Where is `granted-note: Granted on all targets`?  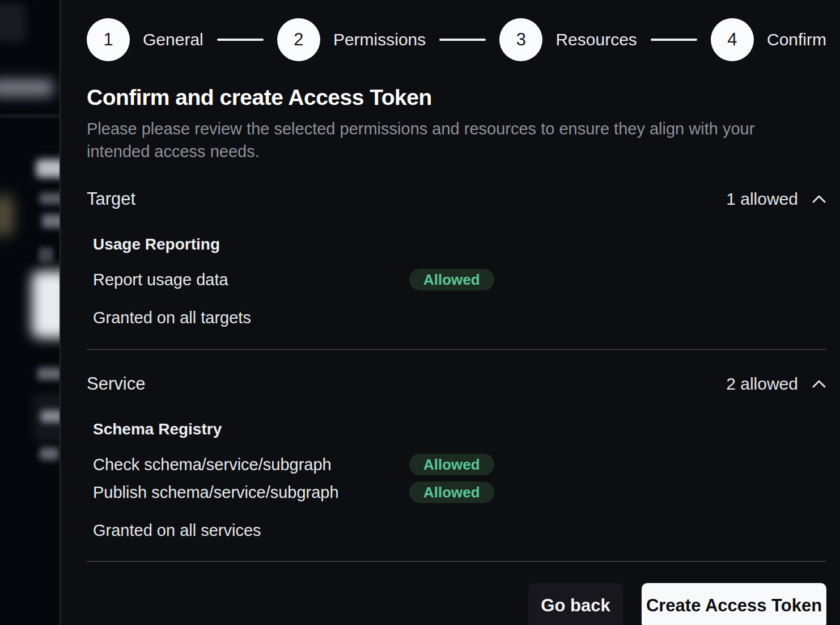
granted-note: Granted on all targets is located at coordinates (460, 318).